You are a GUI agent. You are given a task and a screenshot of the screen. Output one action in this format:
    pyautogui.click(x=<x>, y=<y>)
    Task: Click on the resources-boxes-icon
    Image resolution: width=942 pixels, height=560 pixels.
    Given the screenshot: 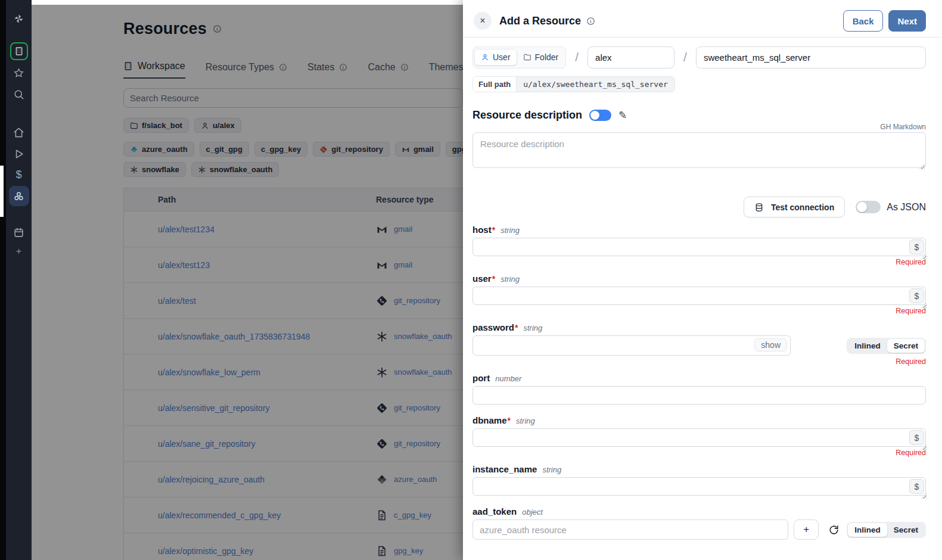 What is the action you would take?
    pyautogui.click(x=19, y=196)
    